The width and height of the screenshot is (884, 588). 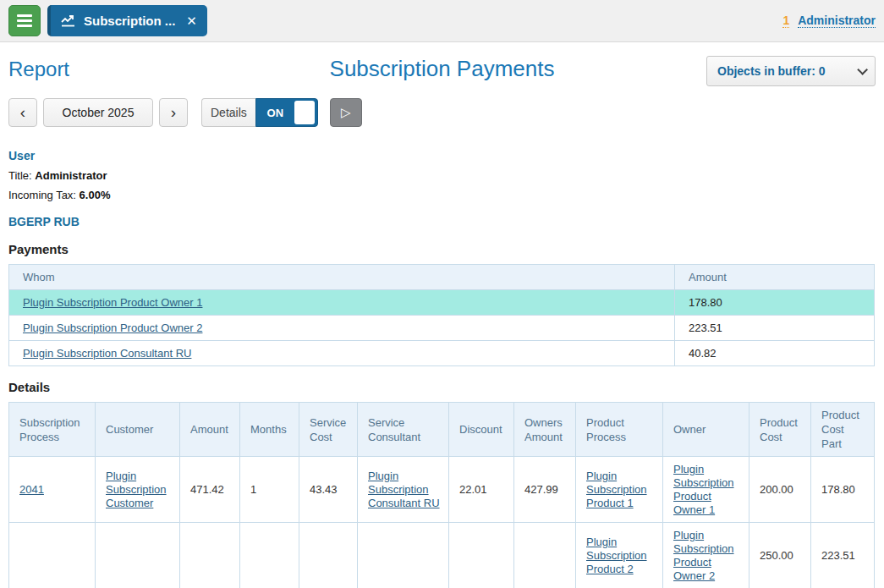 What do you see at coordinates (442, 249) in the screenshot?
I see `payments-heading: Payments` at bounding box center [442, 249].